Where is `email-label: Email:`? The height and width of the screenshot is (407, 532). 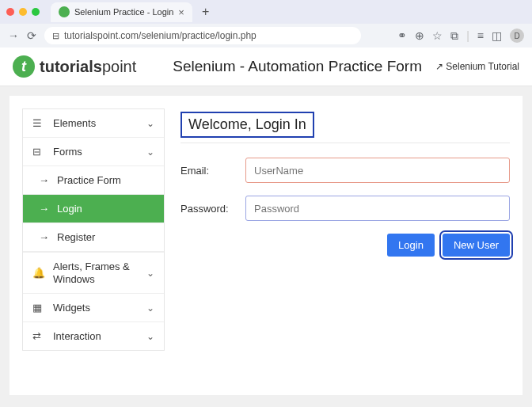 email-label: Email: is located at coordinates (208, 171).